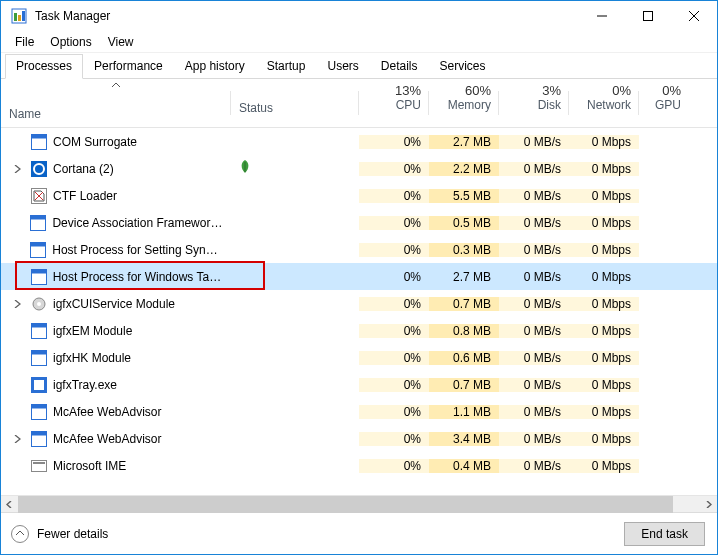 This screenshot has height=555, width=718. Describe the element at coordinates (128, 66) in the screenshot. I see `tab-performance: Performance` at that location.